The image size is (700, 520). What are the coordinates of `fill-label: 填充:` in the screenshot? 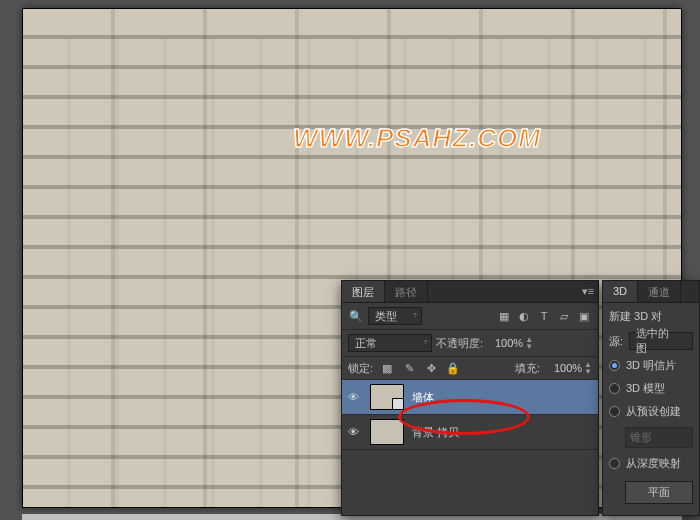 It's located at (528, 368).